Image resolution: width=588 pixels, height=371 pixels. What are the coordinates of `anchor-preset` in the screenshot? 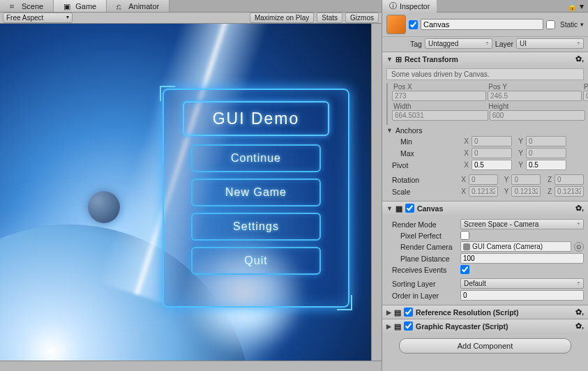 It's located at (387, 104).